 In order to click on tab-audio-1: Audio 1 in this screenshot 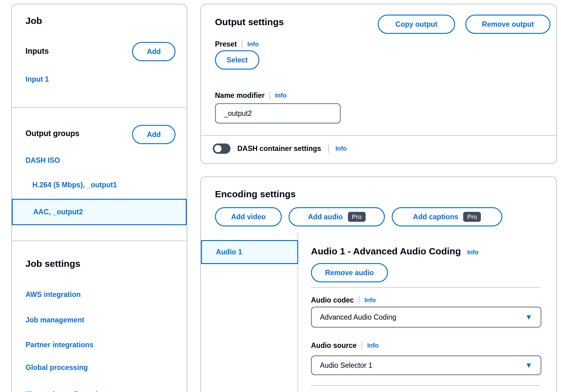, I will do `click(250, 252)`.